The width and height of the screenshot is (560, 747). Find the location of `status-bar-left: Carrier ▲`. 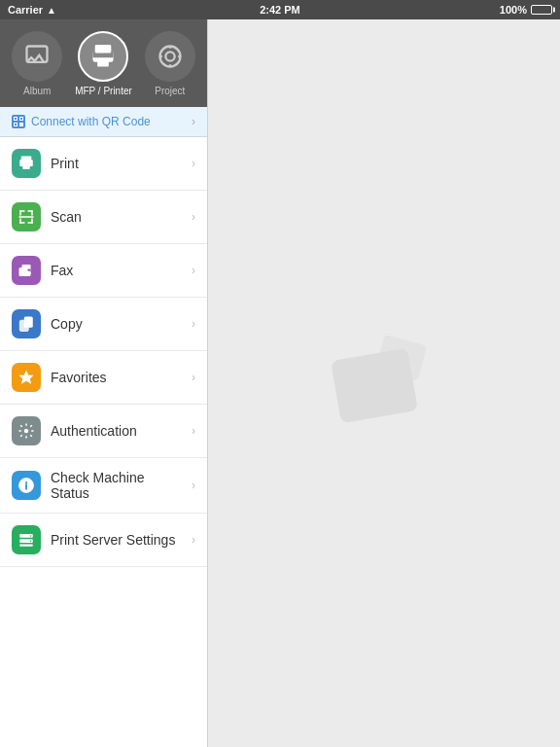

status-bar-left: Carrier ▲ is located at coordinates (32, 10).